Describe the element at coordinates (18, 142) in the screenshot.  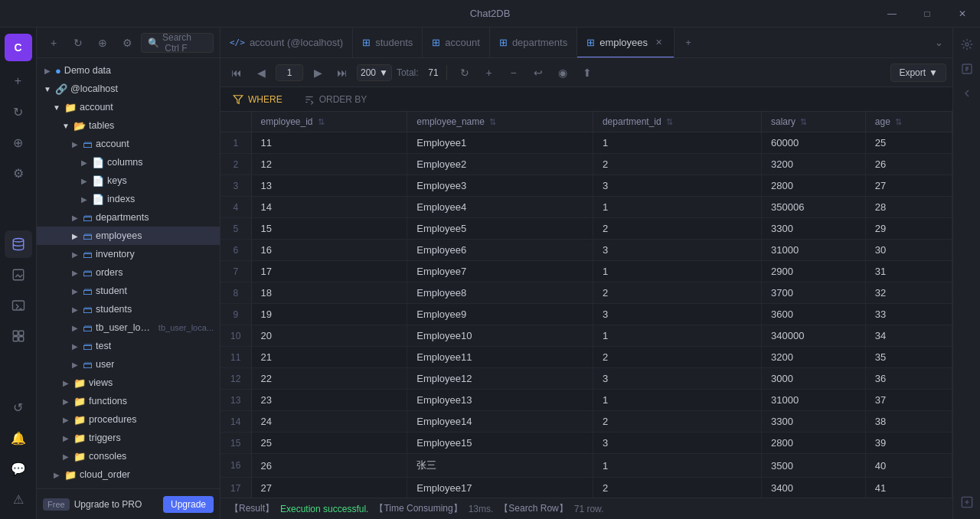
I see `nav-button: ⊕` at that location.